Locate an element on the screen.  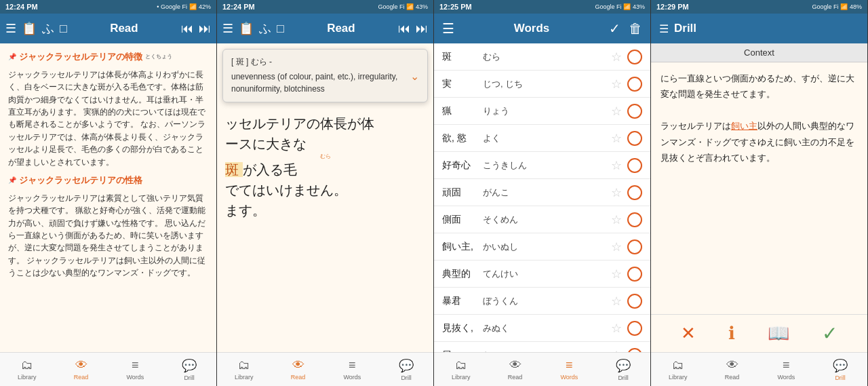
time-2: 12:24 PM is located at coordinates (239, 7).